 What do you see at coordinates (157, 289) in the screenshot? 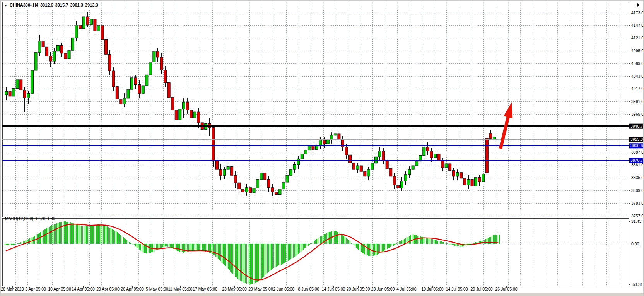
I see `time-tick-label: 5 May 05:00` at bounding box center [157, 289].